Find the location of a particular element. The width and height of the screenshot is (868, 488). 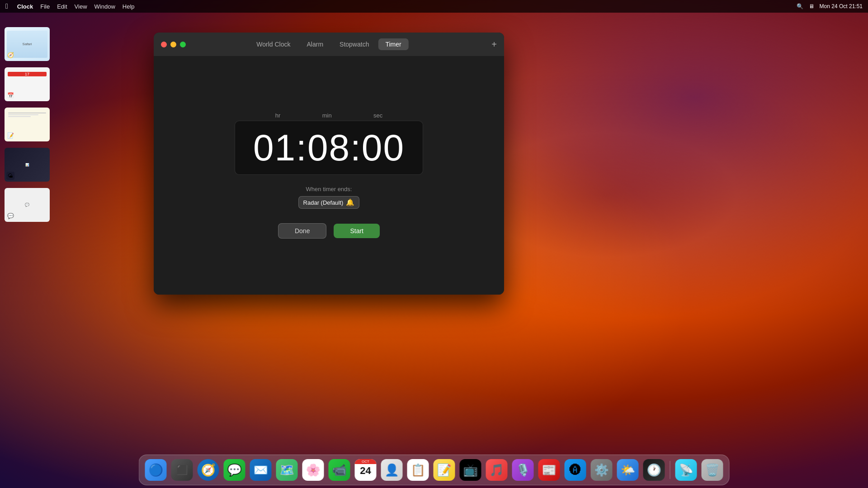

dock-contacts: 👤 is located at coordinates (392, 470).